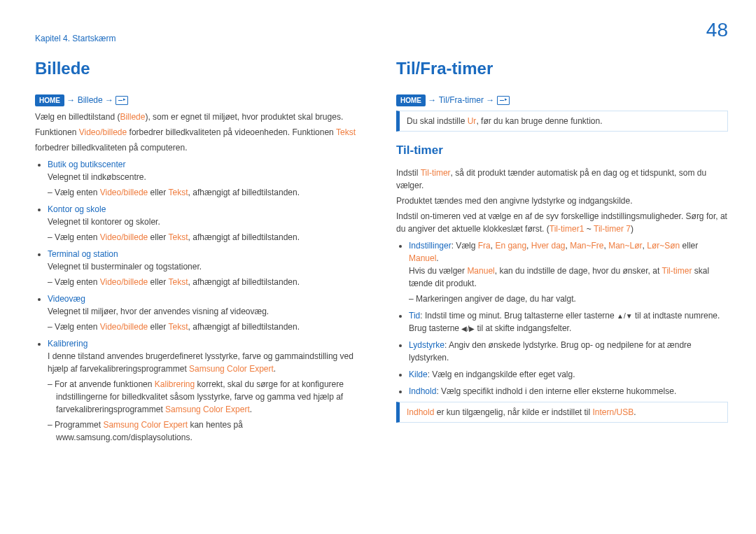 The height and width of the screenshot is (534, 756). What do you see at coordinates (207, 267) in the screenshot?
I see `item-desc: Velegnet til busterminaler og togstation…` at bounding box center [207, 267].